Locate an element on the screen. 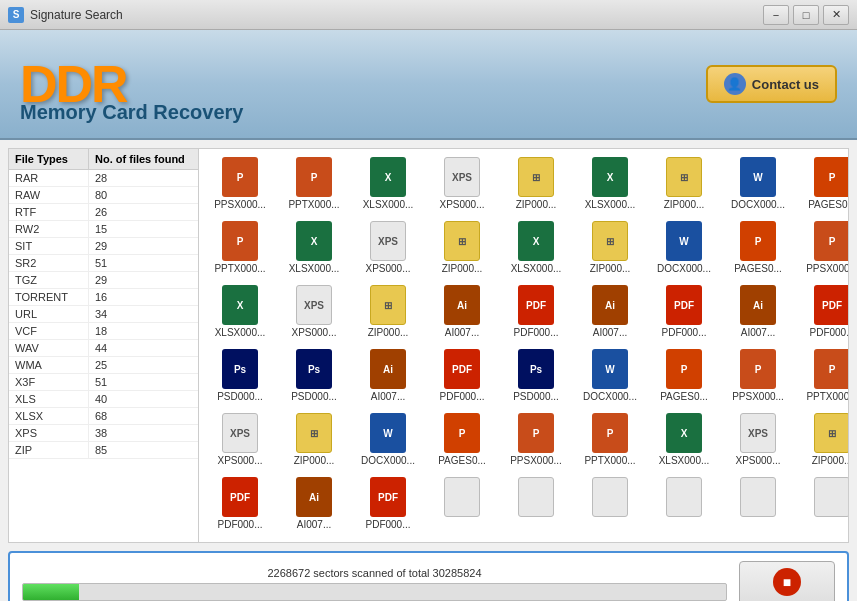 This screenshot has height=601, width=857. file-type-row: XLS 40 is located at coordinates (104, 400).